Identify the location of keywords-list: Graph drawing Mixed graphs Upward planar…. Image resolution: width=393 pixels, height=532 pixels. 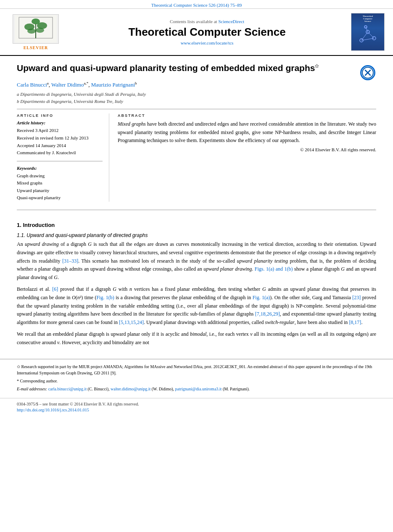
(60, 187).